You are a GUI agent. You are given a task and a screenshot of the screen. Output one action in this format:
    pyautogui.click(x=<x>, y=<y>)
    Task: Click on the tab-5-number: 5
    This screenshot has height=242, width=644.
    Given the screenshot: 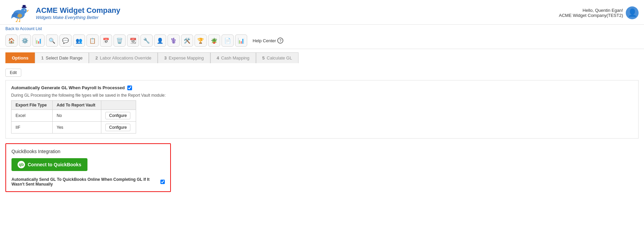 What is the action you would take?
    pyautogui.click(x=263, y=58)
    